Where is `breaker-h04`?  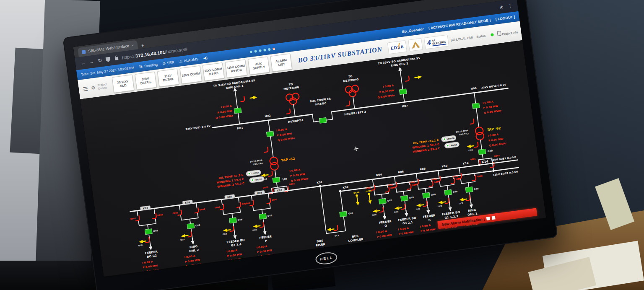 breaker-h04 is located at coordinates (323, 120).